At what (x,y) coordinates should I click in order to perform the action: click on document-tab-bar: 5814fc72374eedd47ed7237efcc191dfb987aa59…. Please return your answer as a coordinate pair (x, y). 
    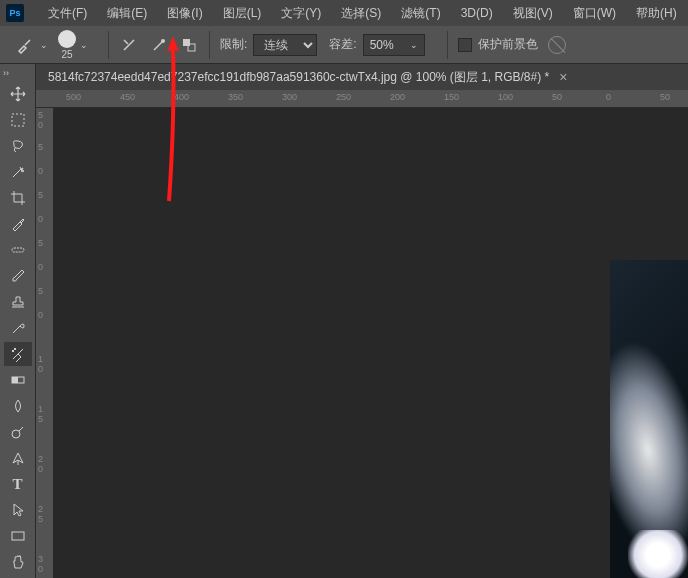
    Looking at the image, I should click on (344, 77).